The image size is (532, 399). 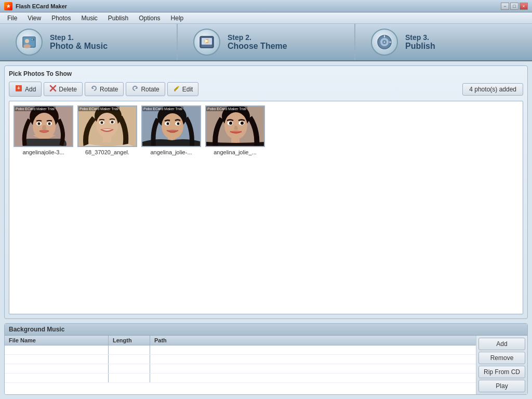 I want to click on menu-publish: Publish, so click(x=118, y=18).